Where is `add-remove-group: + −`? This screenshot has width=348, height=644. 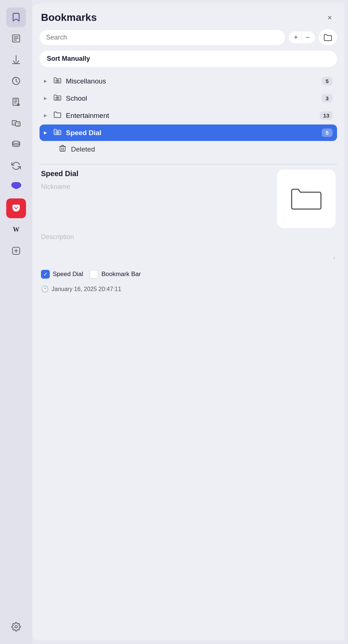 add-remove-group: + − is located at coordinates (302, 37).